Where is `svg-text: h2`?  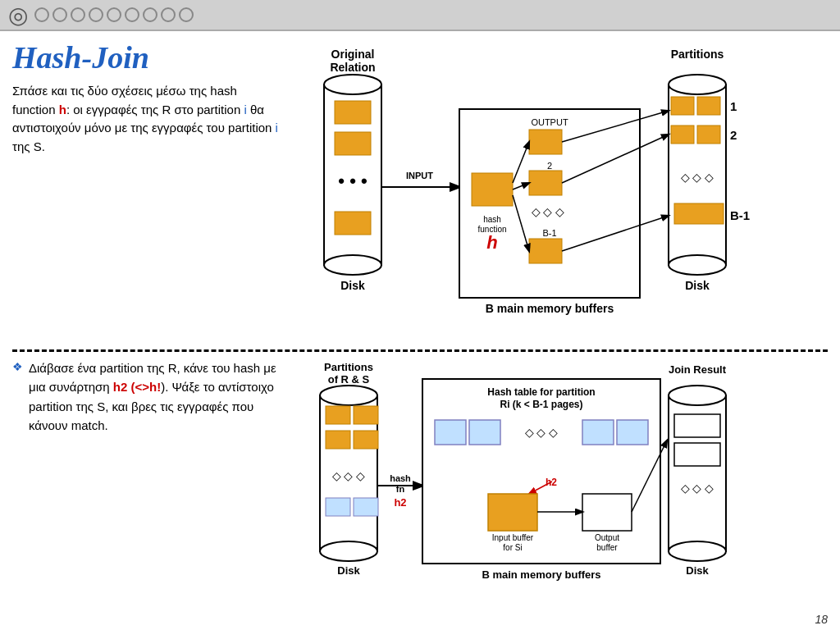 svg-text: h2 is located at coordinates (400, 502).